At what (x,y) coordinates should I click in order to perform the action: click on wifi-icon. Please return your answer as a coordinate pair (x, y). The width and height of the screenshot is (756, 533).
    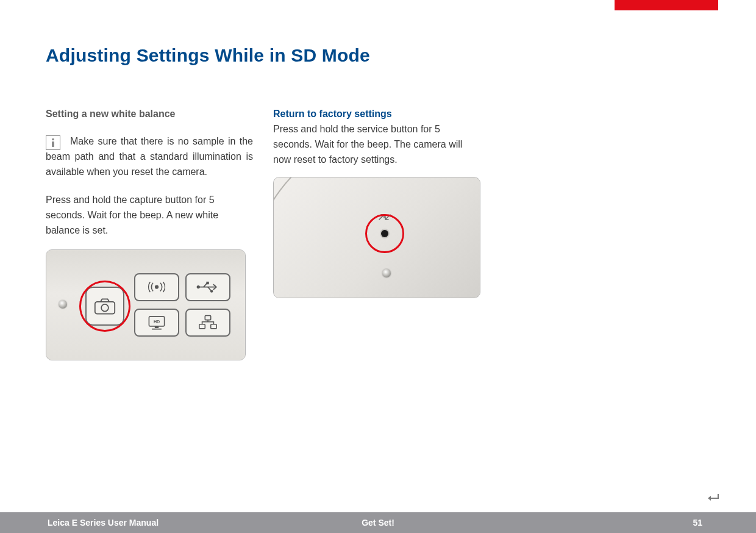
    Looking at the image, I should click on (157, 287).